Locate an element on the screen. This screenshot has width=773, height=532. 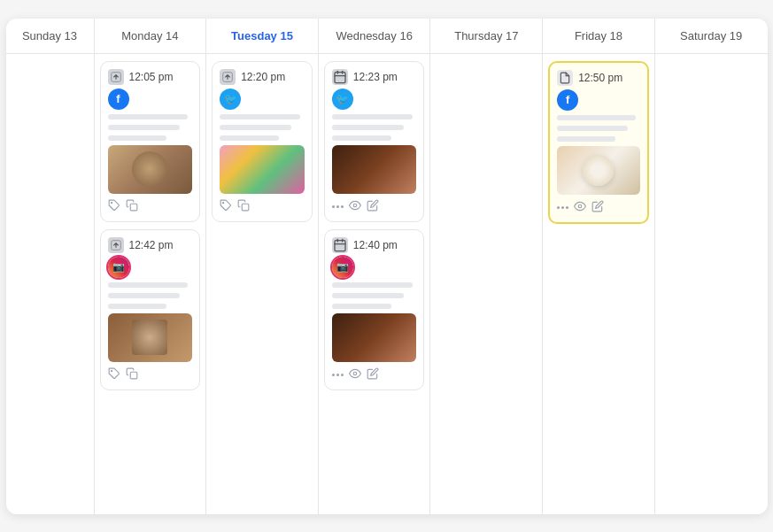
post-card-header: 12:23 pm is located at coordinates (375, 77).